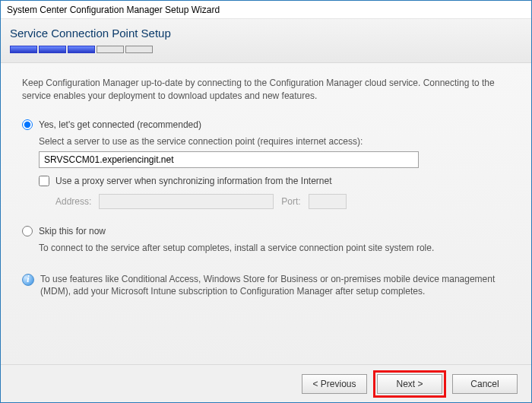 The height and width of the screenshot is (403, 532). Describe the element at coordinates (266, 41) in the screenshot. I see `wizard-header: Service Connection Point Setup` at that location.